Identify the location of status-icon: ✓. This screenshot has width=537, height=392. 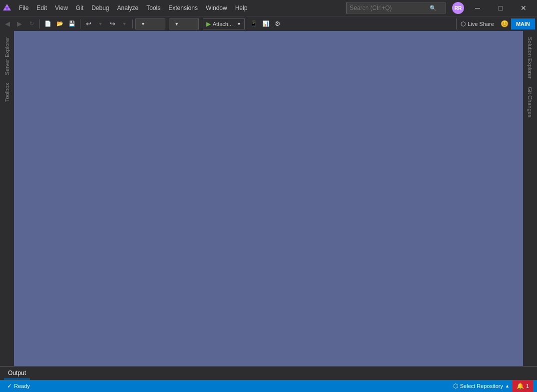
(9, 386).